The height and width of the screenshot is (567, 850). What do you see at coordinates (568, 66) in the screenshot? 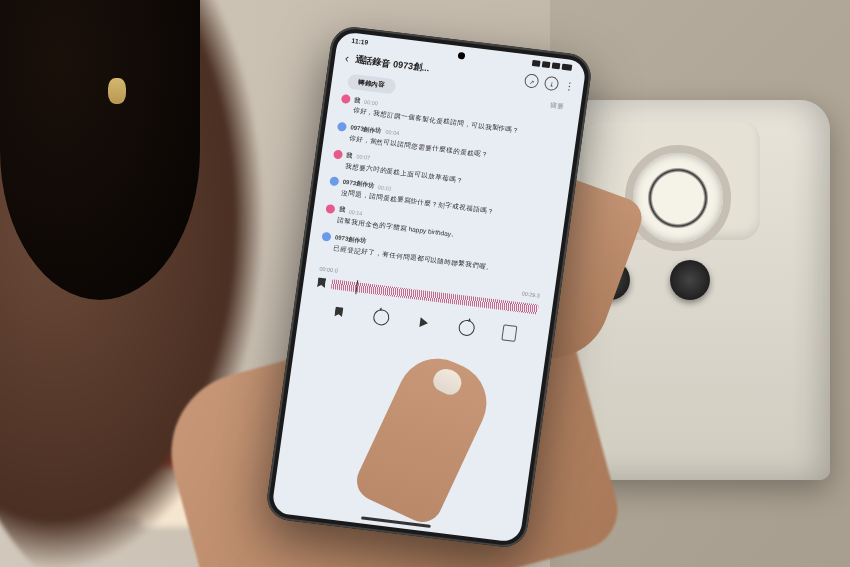
I see `battery-icon` at bounding box center [568, 66].